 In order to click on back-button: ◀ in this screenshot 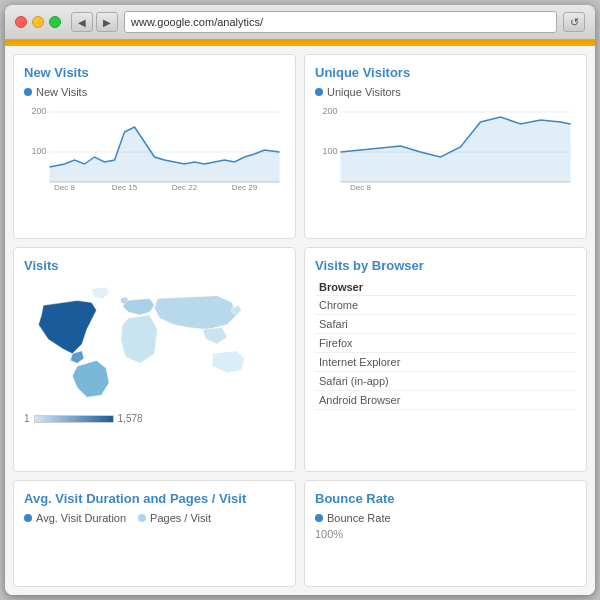, I will do `click(82, 22)`.